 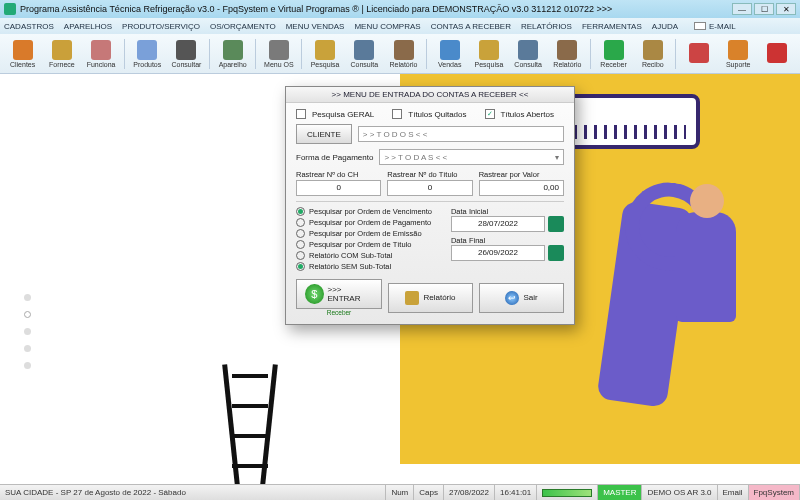 What do you see at coordinates (490, 114) in the screenshot?
I see `checkbox-titulos-abertos: ✓` at bounding box center [490, 114].